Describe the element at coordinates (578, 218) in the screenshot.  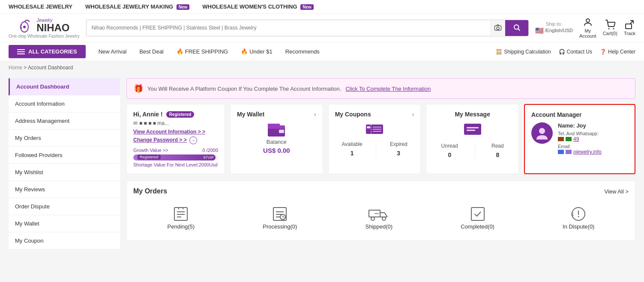
I see `order-dispute: $ In Dispute(0)` at that location.